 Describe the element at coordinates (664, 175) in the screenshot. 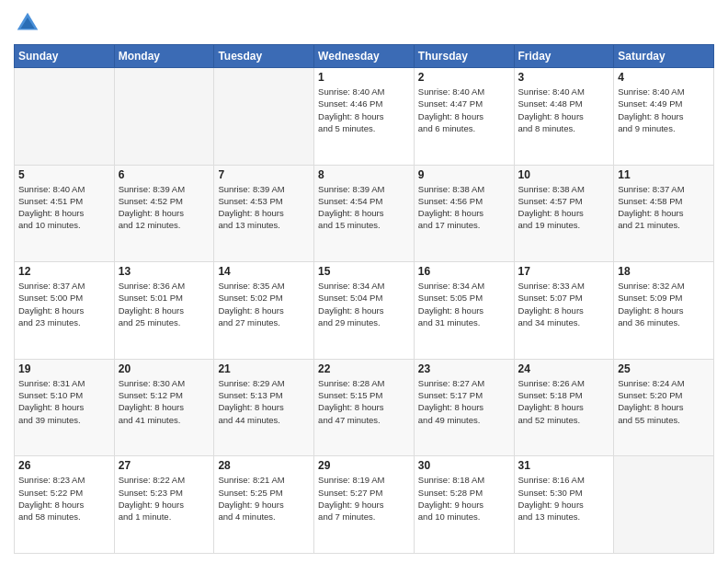

I see `day-number: 11` at that location.